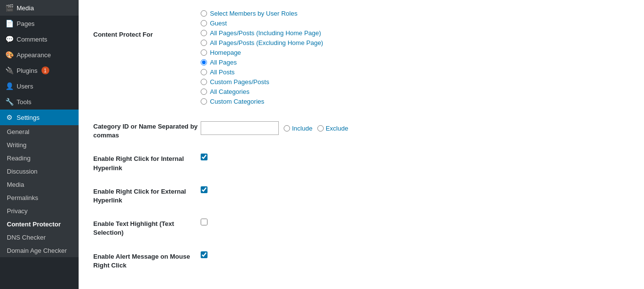 The width and height of the screenshot is (644, 289). Describe the element at coordinates (147, 196) in the screenshot. I see `right-click-external-label: Enable Right Click for External Hyperlin…` at that location.